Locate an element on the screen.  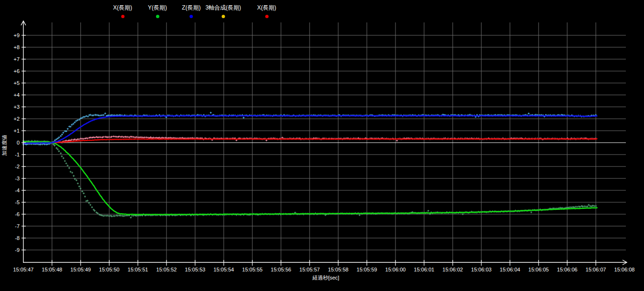
x-tick-label: 15:06:05 is located at coordinates (539, 270).